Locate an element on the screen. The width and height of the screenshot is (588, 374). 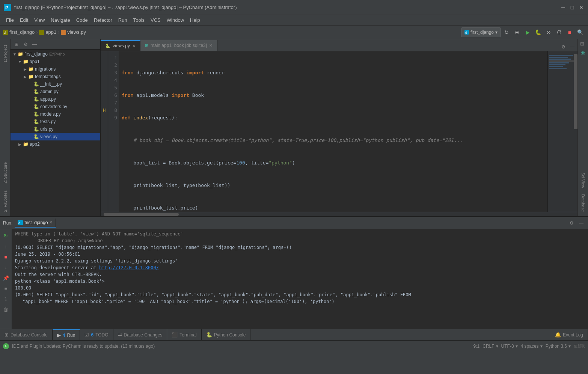
run-toolbar: ↻ ↑ ■ ↓ 📌 ≡ ⤵ 🗑 is located at coordinates (6, 279).